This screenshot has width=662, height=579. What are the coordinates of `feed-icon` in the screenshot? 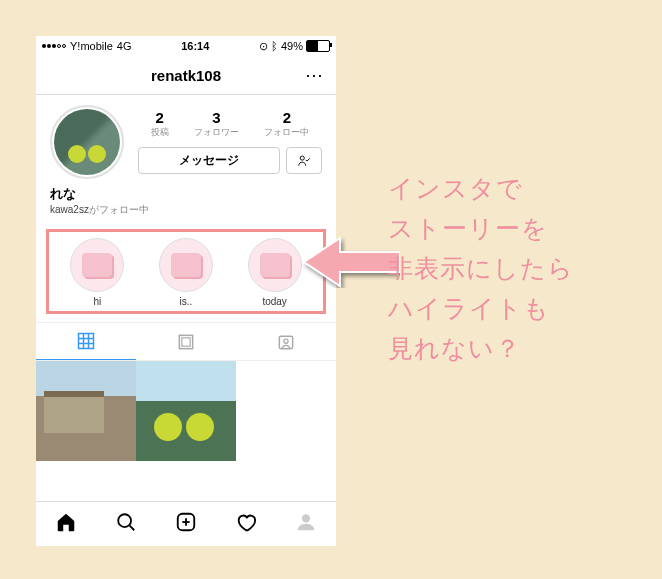 It's located at (186, 342).